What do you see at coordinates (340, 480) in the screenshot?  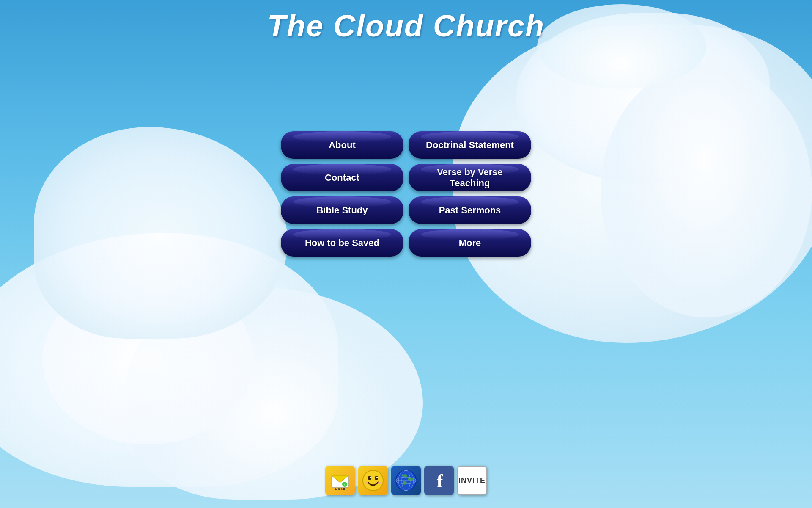 I see `email-icon-button: ! E-mail!` at bounding box center [340, 480].